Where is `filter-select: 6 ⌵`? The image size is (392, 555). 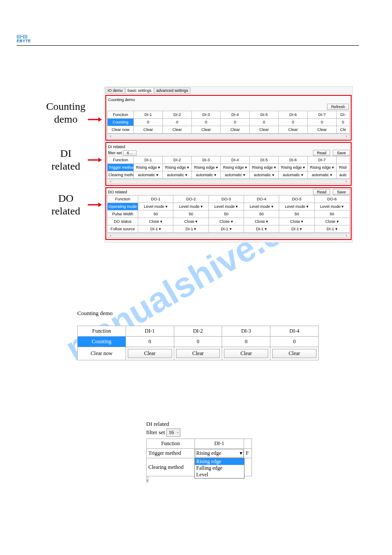 filter-select: 6 ⌵ is located at coordinates (130, 153).